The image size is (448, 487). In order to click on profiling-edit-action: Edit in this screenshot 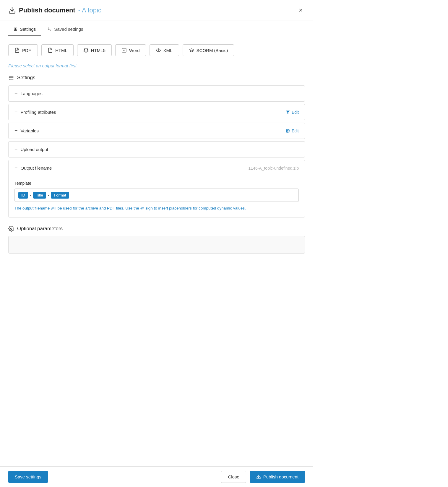, I will do `click(292, 112)`.